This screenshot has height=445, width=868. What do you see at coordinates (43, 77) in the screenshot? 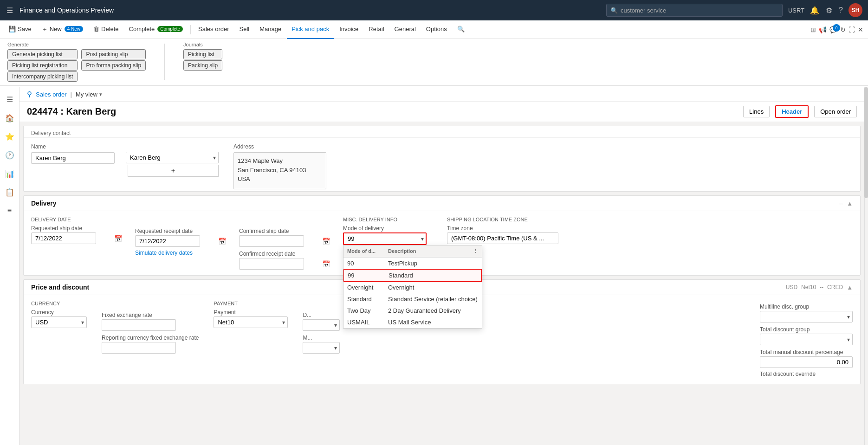
I see `intercompany-picking-list: Intercompany picking list` at bounding box center [43, 77].